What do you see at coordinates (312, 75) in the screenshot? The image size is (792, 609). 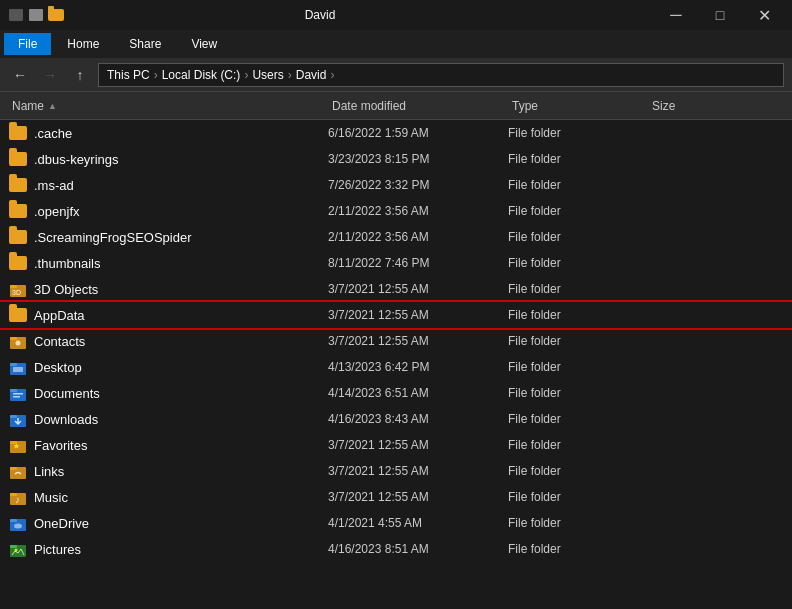 I see `breadcrumb-david: David` at bounding box center [312, 75].